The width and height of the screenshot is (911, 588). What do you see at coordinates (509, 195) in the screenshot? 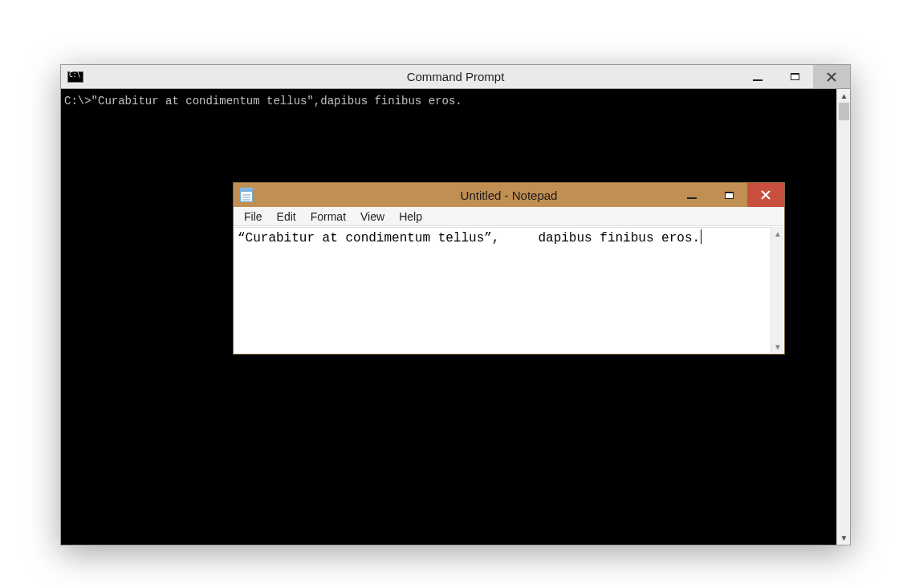
I see `notepad-titlebar: Untitled - Notepad` at bounding box center [509, 195].